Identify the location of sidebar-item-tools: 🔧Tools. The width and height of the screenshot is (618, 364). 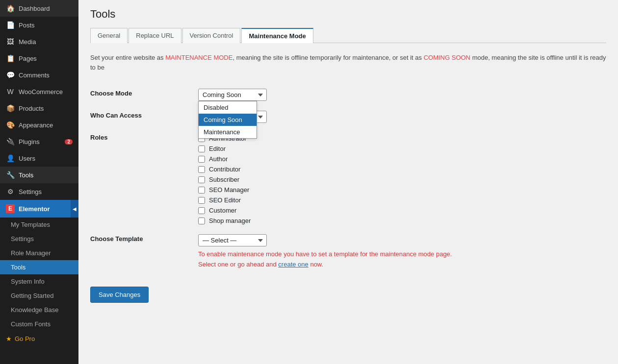
(39, 175).